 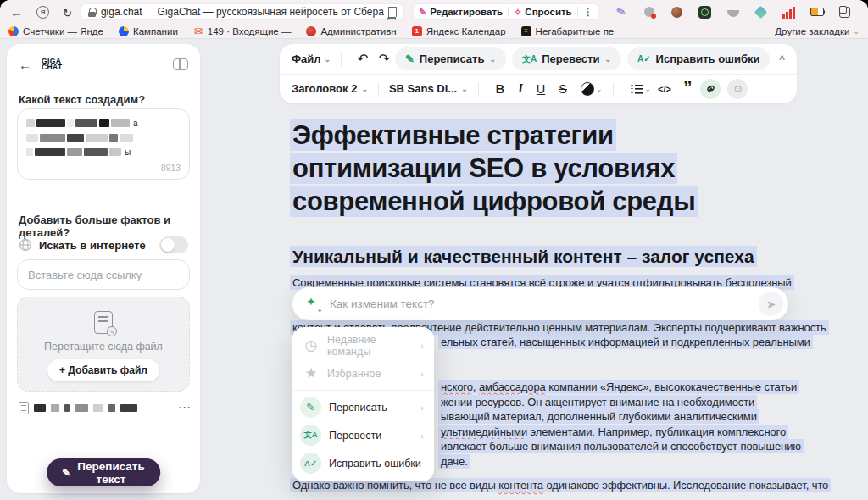 I want to click on attached-file-row: ···, so click(x=105, y=408).